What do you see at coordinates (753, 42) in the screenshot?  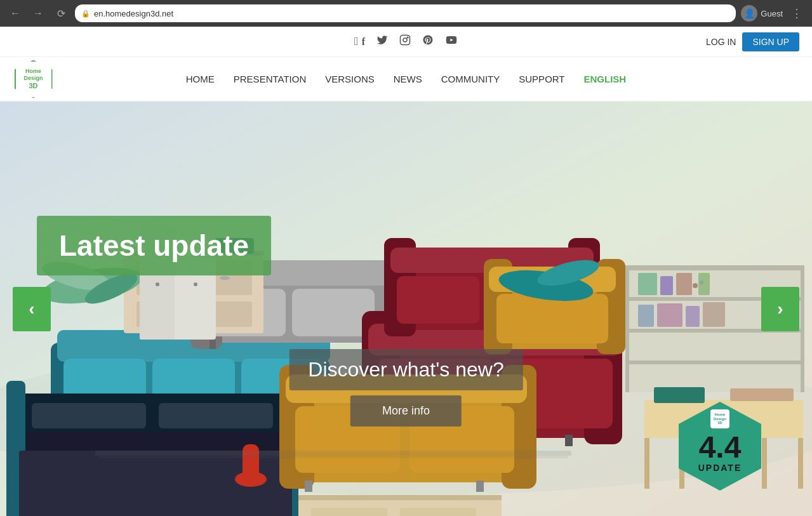 I see `auth-buttons: LOG IN SIGN UP` at bounding box center [753, 42].